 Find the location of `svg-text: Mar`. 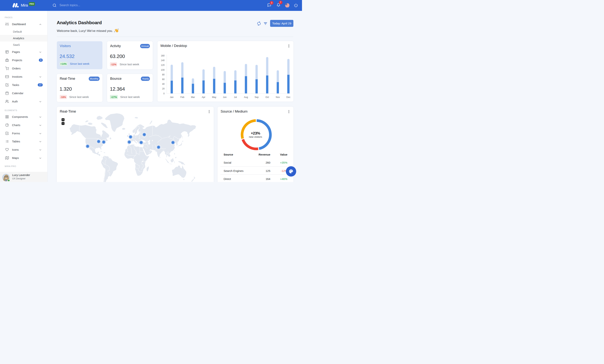

svg-text: Mar is located at coordinates (193, 97).